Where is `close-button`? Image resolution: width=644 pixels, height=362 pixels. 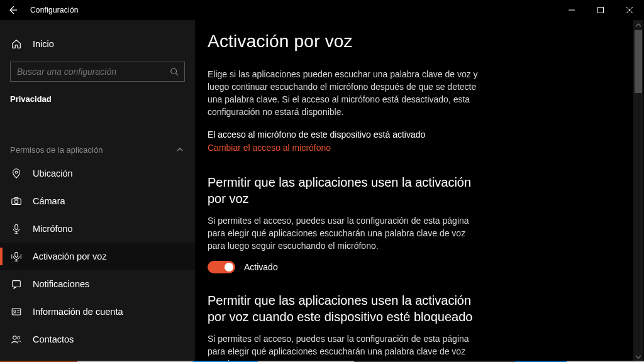 close-button is located at coordinates (630, 10).